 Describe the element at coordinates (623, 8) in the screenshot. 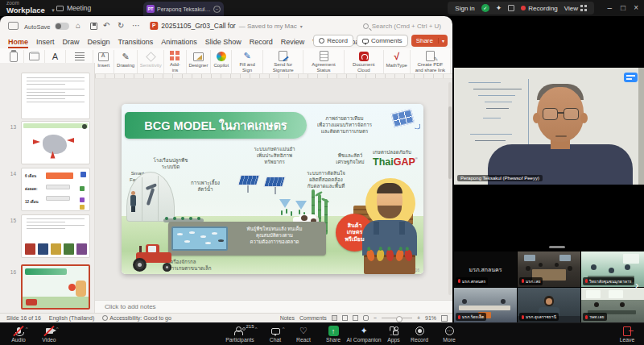

I see `window-maximize-button` at that location.